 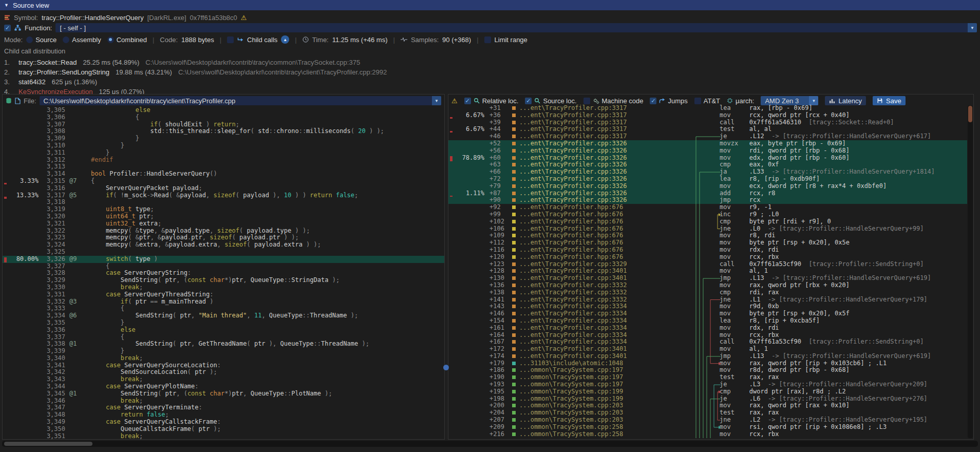 What do you see at coordinates (708, 286) in the screenshot?
I see `assembly-line: +136...ent\TracyProfiler.cpp:3332mov rax…` at bounding box center [708, 286].